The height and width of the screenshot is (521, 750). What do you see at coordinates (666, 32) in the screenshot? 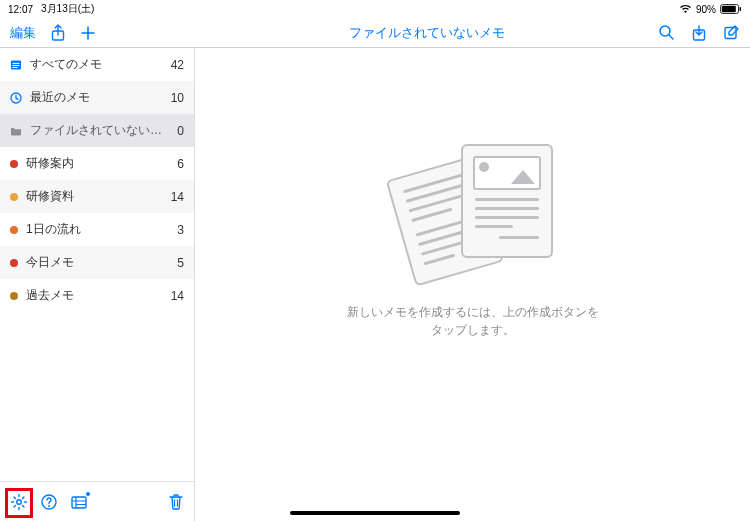
I see `search-icon` at bounding box center [666, 32].